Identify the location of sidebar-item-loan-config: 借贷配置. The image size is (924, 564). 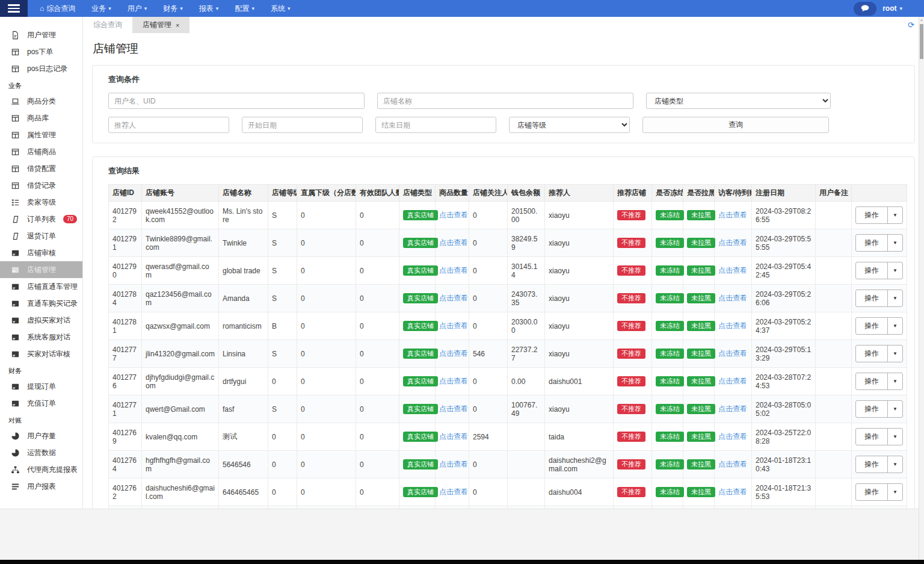
(41, 169).